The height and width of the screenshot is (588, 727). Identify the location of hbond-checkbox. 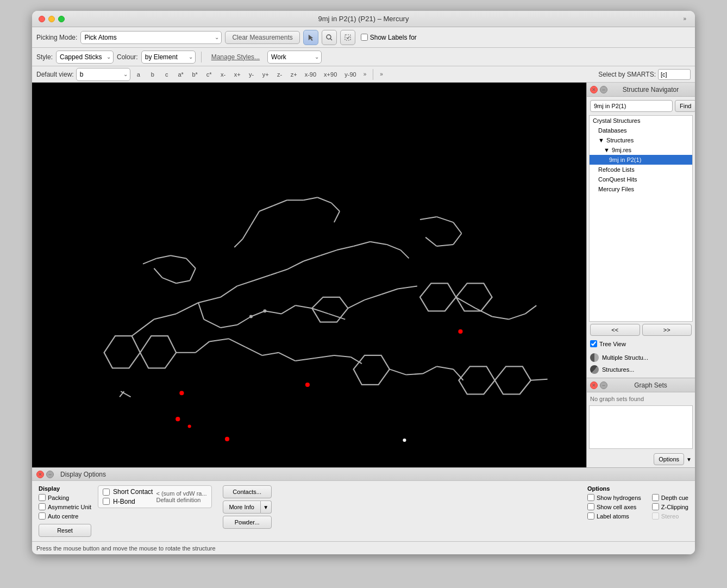
(106, 501).